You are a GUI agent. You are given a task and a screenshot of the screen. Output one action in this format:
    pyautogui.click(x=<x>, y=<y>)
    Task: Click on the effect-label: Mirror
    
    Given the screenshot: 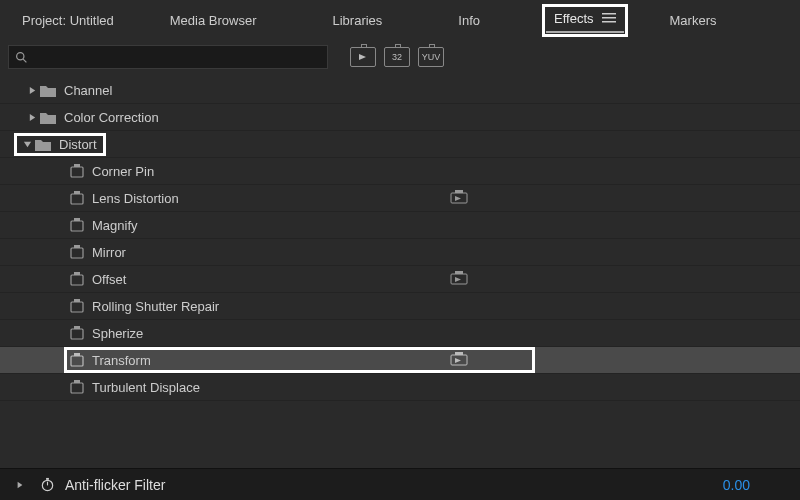 What is the action you would take?
    pyautogui.click(x=109, y=252)
    